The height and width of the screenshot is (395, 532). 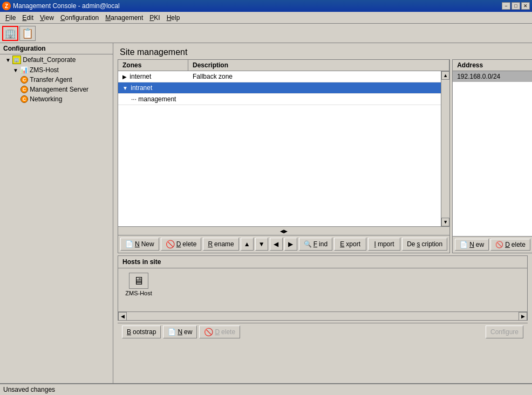 I want to click on host-item-zms: 🖥 ZMS-Host, so click(x=139, y=285).